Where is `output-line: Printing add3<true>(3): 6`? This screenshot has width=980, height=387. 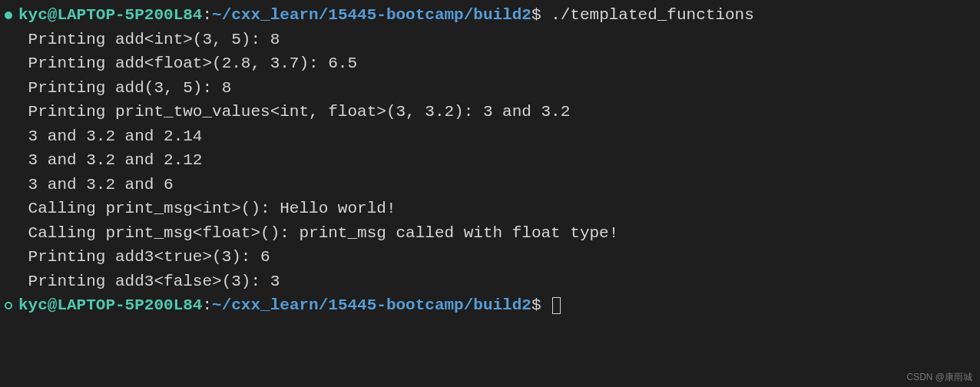 output-line: Printing add3<true>(3): 6 is located at coordinates (490, 257).